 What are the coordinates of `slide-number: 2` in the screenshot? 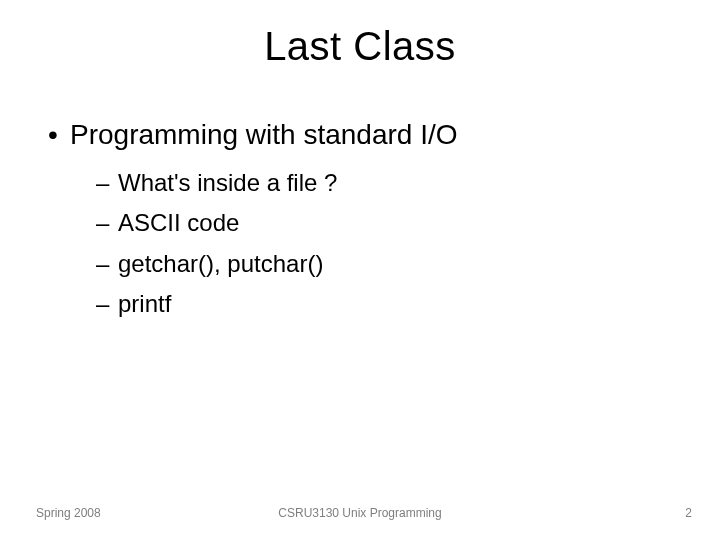 It's located at (688, 513).